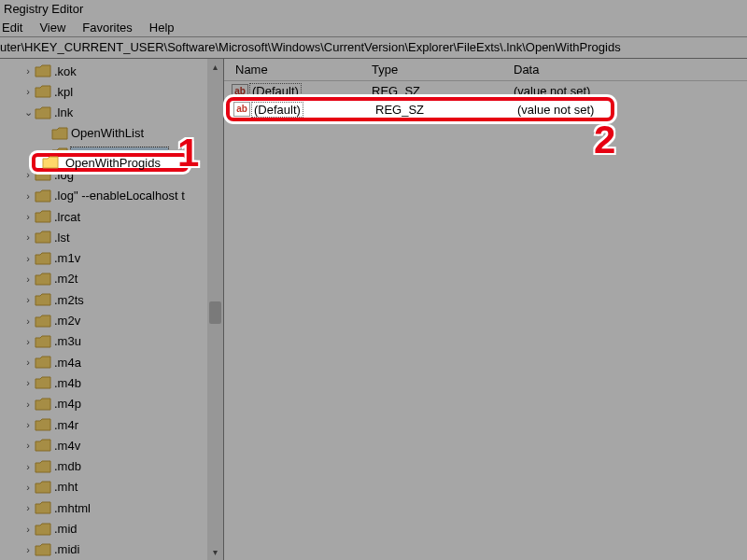 This screenshot has height=560, width=747. Describe the element at coordinates (65, 528) in the screenshot. I see `tree-node-label: .mid` at that location.